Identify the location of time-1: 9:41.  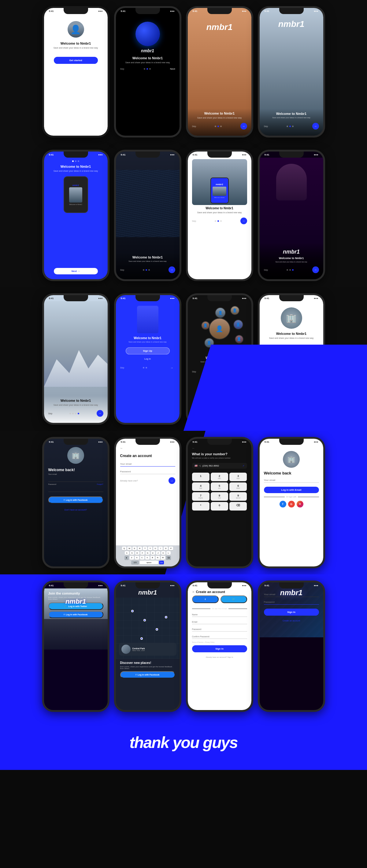
(51, 11).